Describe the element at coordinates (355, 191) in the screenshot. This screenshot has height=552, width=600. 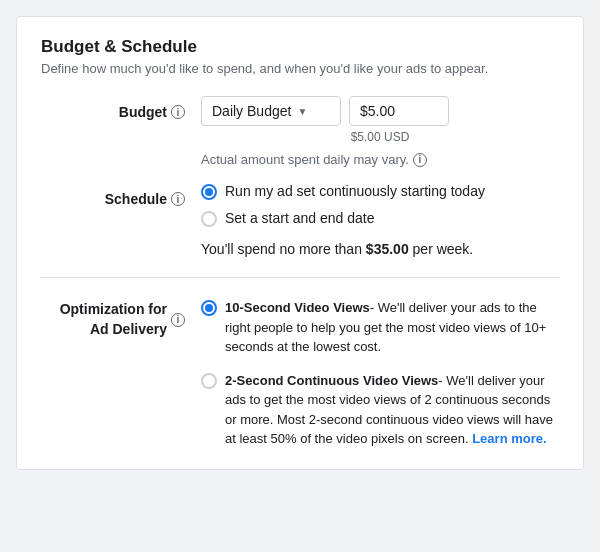
I see `schedule-option-1-label: Run my ad set continuously starting toda…` at that location.